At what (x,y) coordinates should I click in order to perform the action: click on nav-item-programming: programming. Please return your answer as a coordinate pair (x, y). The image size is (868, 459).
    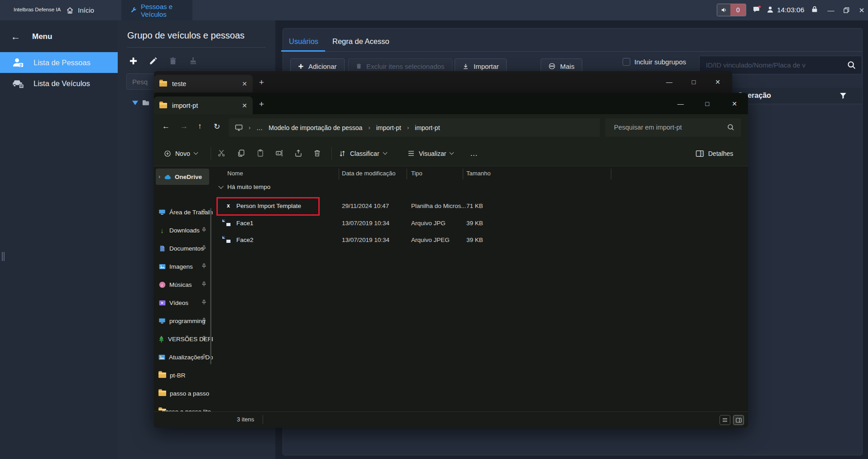
    Looking at the image, I should click on (182, 321).